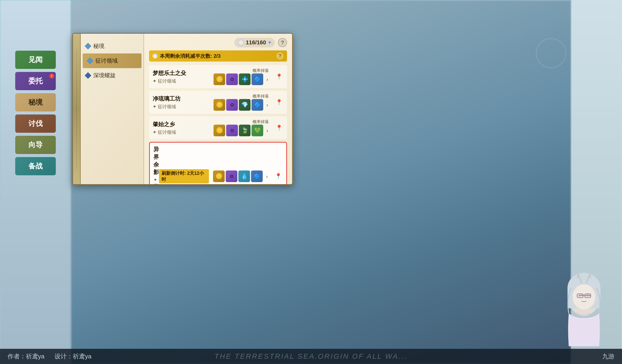  What do you see at coordinates (242, 130) in the screenshot?
I see `item-icons-3: 🪙 ⊙ 🍃 💚 ›` at bounding box center [242, 130].